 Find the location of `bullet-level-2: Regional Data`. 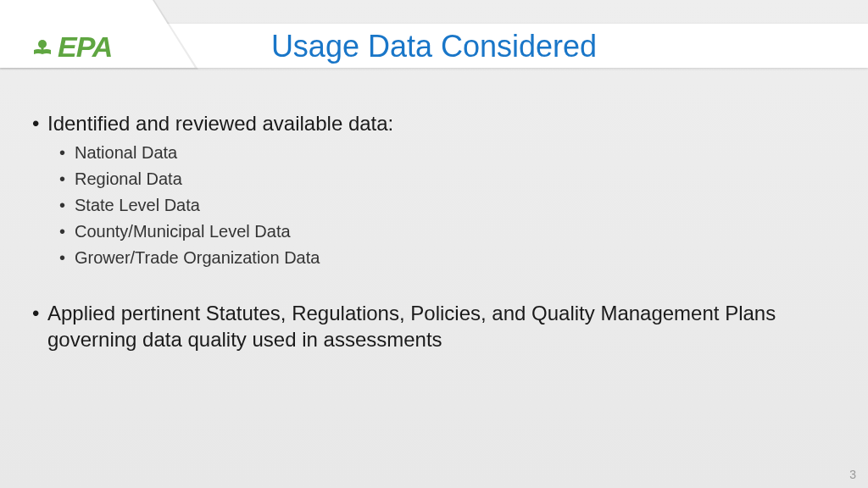

bullet-level-2: Regional Data is located at coordinates (448, 180).